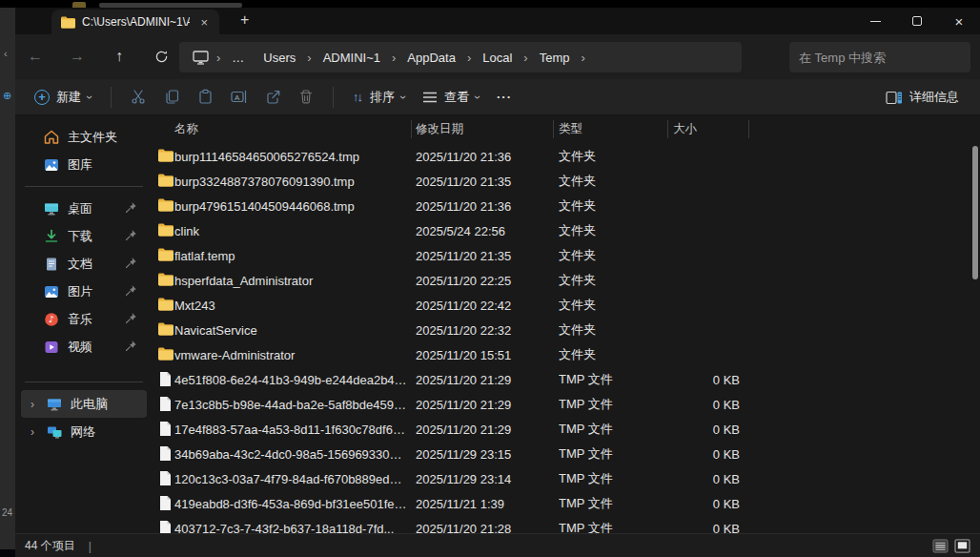  I want to click on file-row: NavicatService 2025/11/20 22:32 文件夹, so click(566, 330).